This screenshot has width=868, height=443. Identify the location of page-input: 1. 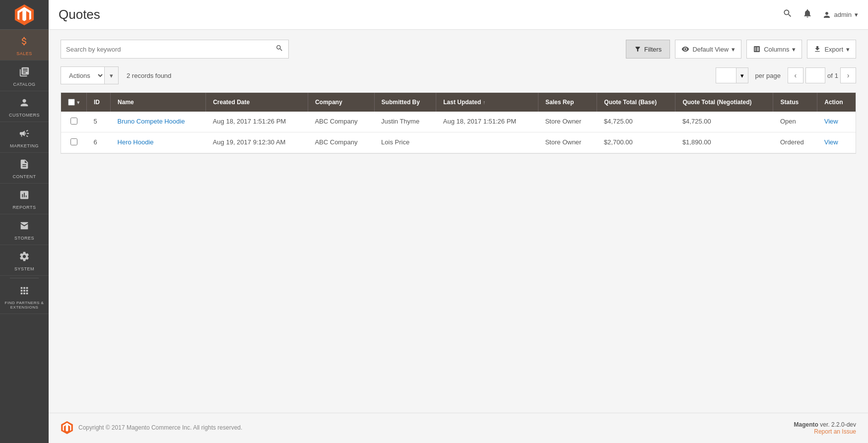
(815, 75).